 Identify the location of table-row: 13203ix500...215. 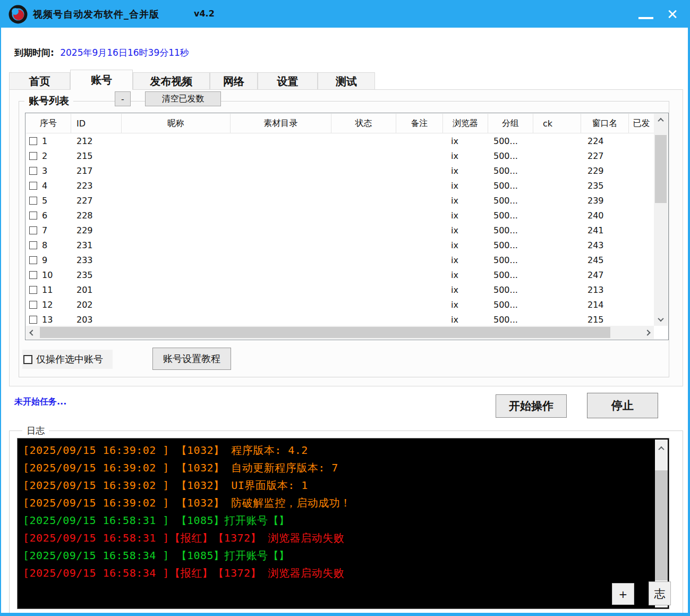
(340, 319).